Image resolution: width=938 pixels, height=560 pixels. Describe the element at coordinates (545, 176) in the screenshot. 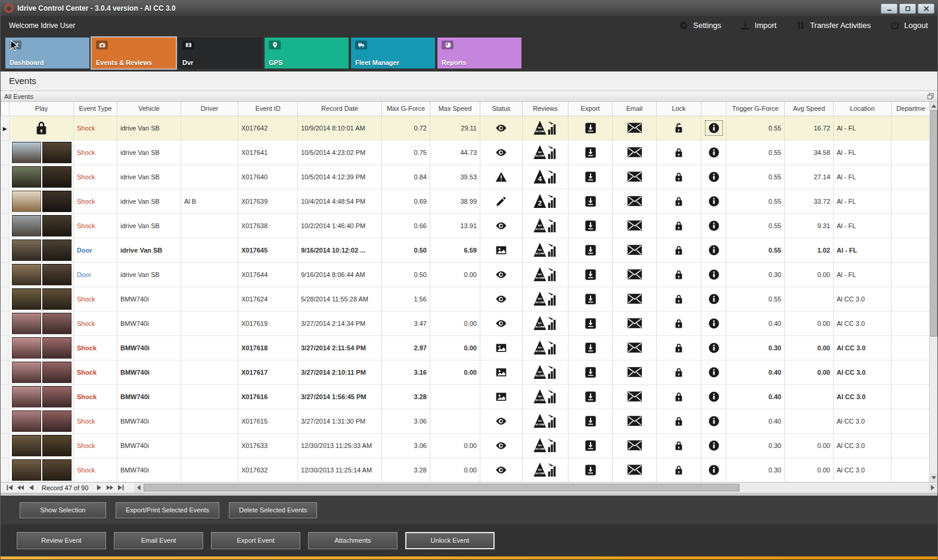

I see `review-score-4-icon: 4` at that location.